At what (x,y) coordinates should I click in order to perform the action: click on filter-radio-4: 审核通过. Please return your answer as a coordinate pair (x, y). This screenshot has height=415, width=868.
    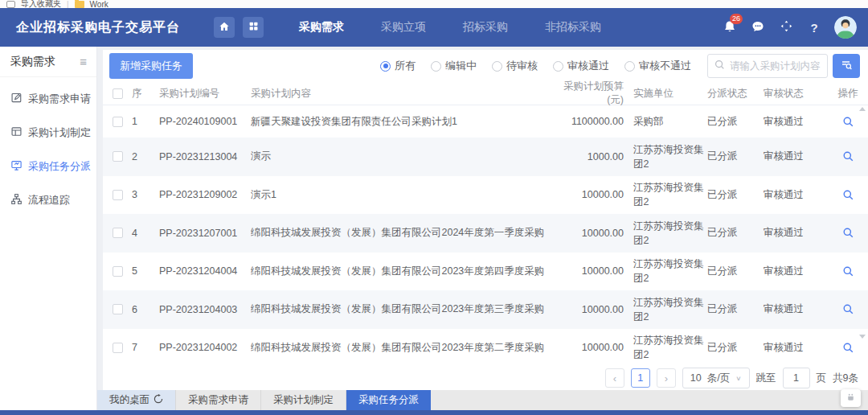
    Looking at the image, I should click on (581, 66).